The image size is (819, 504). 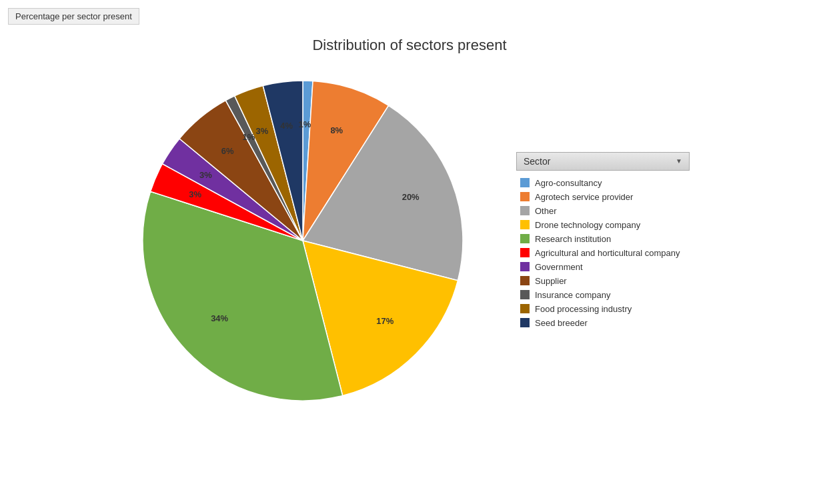 What do you see at coordinates (603, 295) in the screenshot?
I see `legend-item: Insurance company` at bounding box center [603, 295].